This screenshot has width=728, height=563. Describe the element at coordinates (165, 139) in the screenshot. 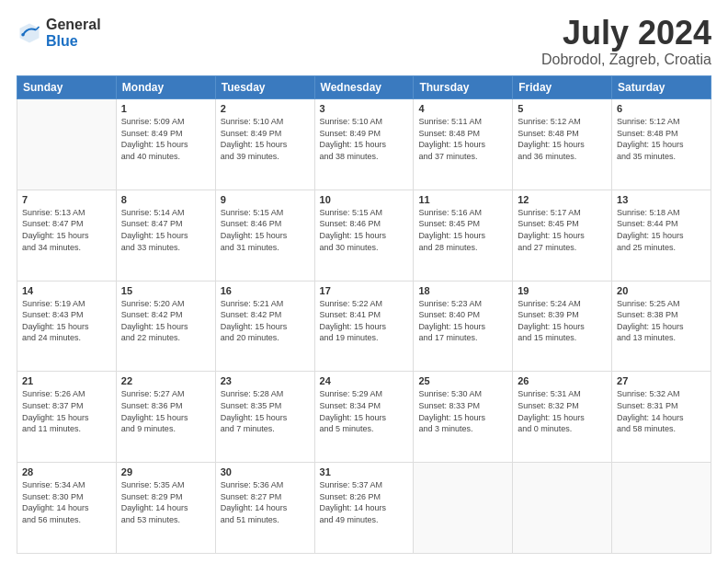

I see `cell-info: Sunrise: 5:09 AMSunset: 8:49 PMDaylight:…` at that location.